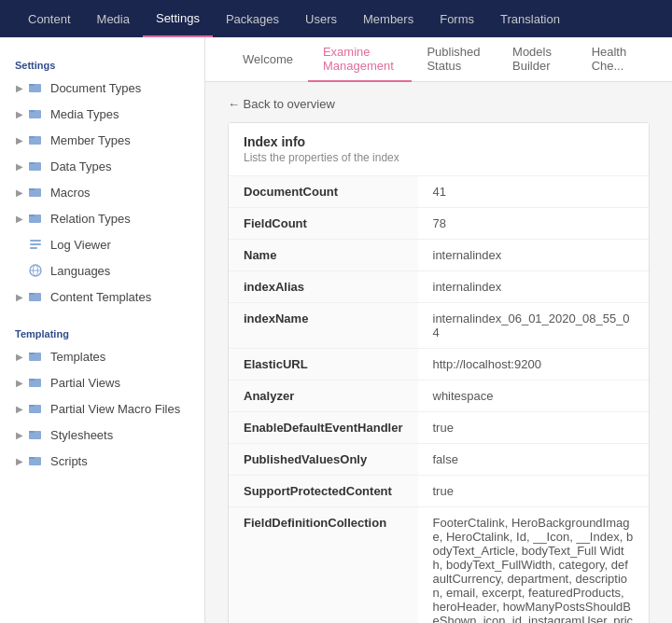 Image resolution: width=672 pixels, height=623 pixels. I want to click on nav-content: Content, so click(49, 19).